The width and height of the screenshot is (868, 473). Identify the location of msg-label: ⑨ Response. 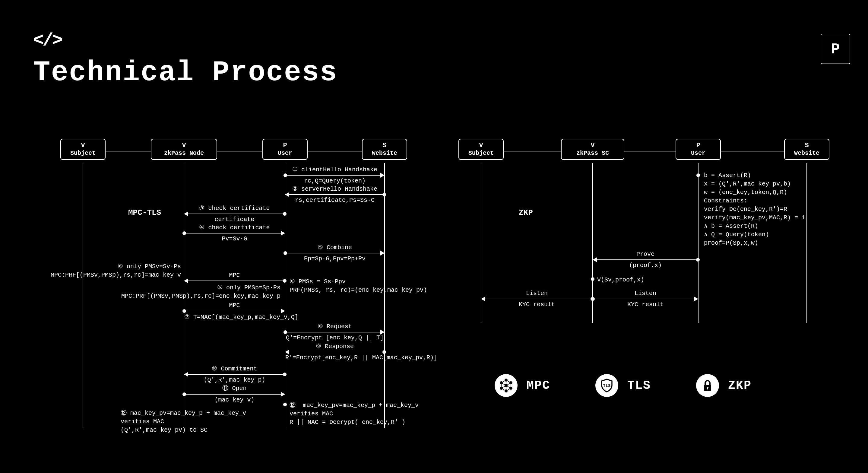
(335, 346).